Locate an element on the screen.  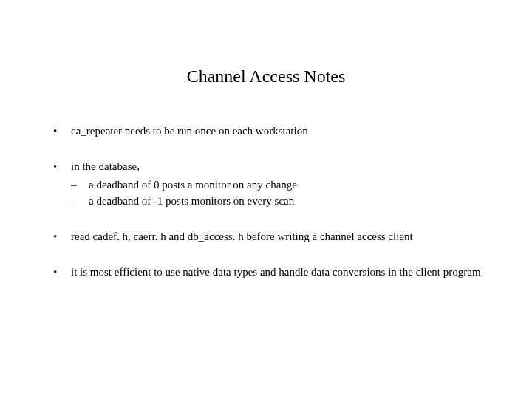
sub-bullet-item: – a deadband of 0 posts a monitor on any… is located at coordinates (279, 185).